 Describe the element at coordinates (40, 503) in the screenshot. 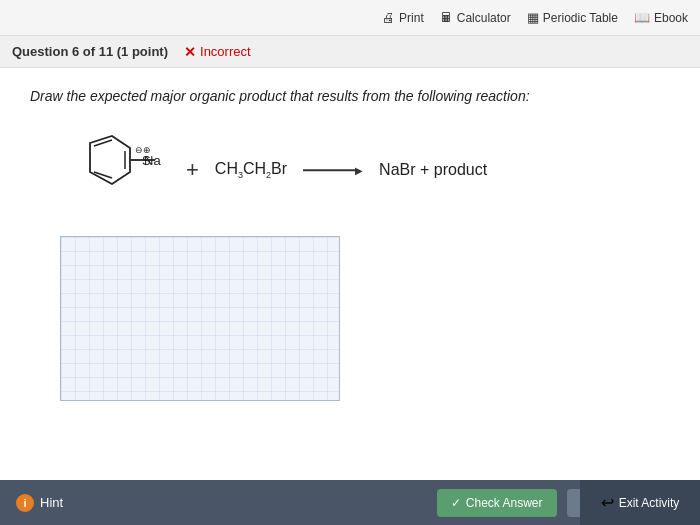

I see `hint-area: i Hint` at that location.